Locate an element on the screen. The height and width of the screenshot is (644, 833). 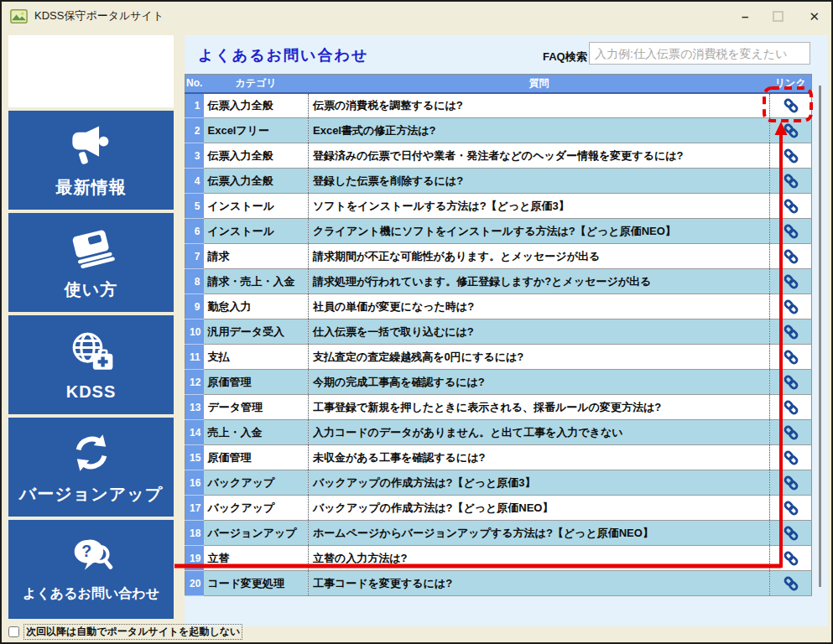
row-question: 今期の完成工事高を確認するには? is located at coordinates (539, 382).